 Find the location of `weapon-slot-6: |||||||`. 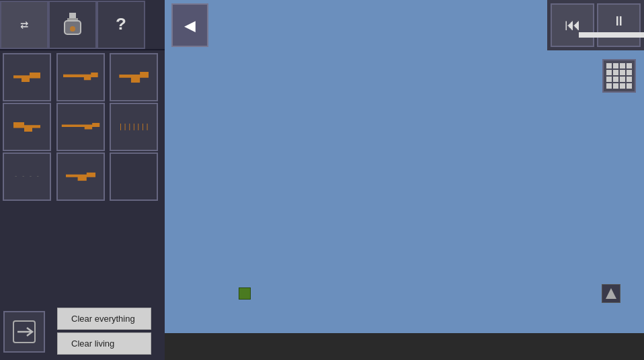

weapon-slot-6: ||||||| is located at coordinates (134, 127).